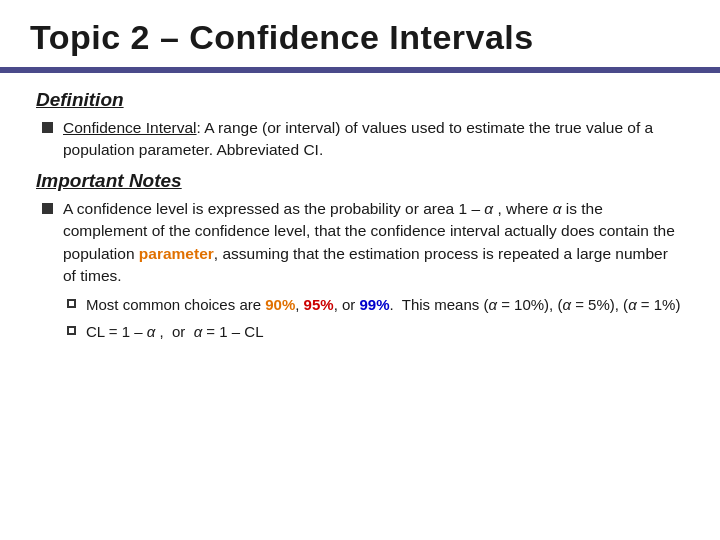  What do you see at coordinates (48, 128) in the screenshot?
I see `bullet-icon` at bounding box center [48, 128].